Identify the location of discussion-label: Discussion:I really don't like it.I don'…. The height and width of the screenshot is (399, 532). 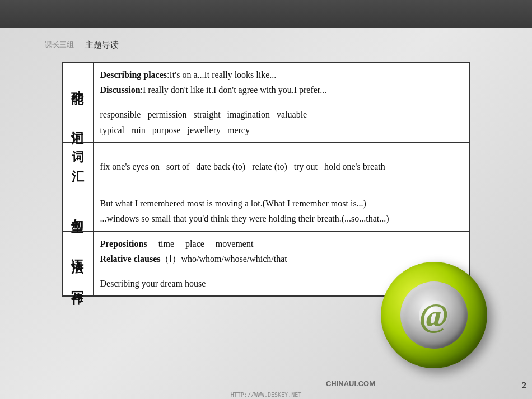
(214, 90).